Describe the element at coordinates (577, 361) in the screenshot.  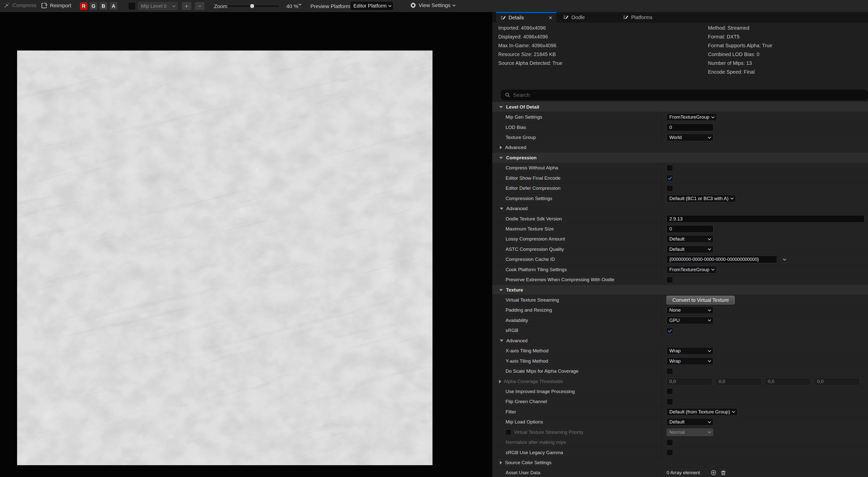
I see `property-name-cell: Y-axis Tiling Method` at that location.